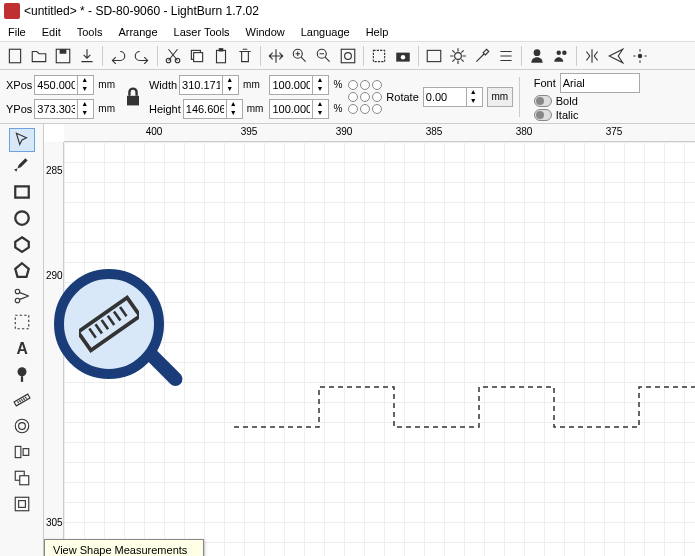 This screenshot has height=556, width=695. What do you see at coordinates (482, 56) in the screenshot?
I see `tools-icon` at bounding box center [482, 56].